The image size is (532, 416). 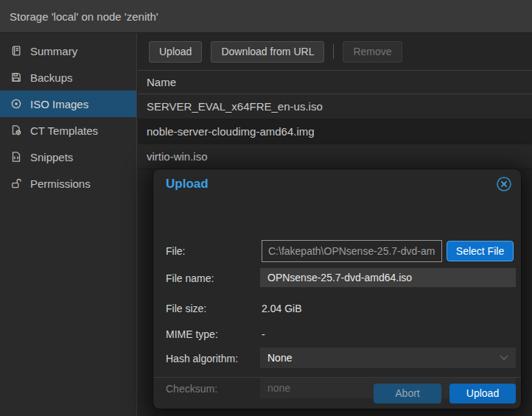 I want to click on table-row: noble-server-cloudimg-amd64.img, so click(x=335, y=132).